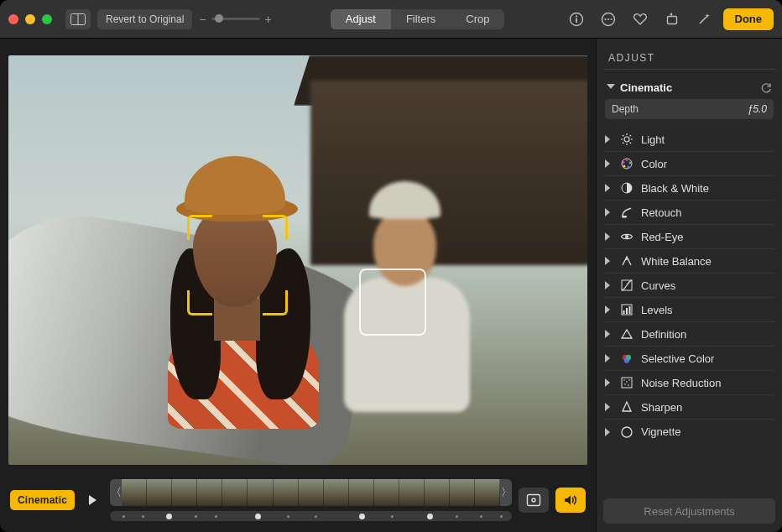  Describe the element at coordinates (310, 493) in the screenshot. I see `filmstrip-timeline: 〈 〉` at that location.